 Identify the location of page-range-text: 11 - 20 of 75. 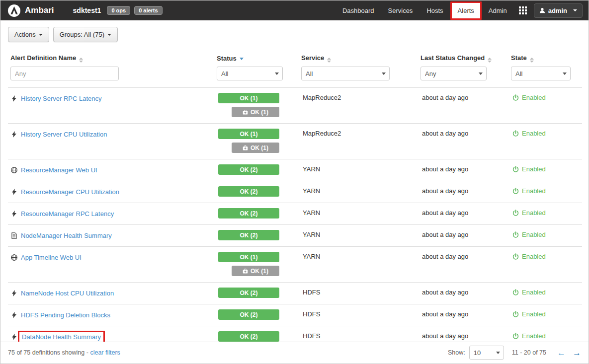
(529, 353).